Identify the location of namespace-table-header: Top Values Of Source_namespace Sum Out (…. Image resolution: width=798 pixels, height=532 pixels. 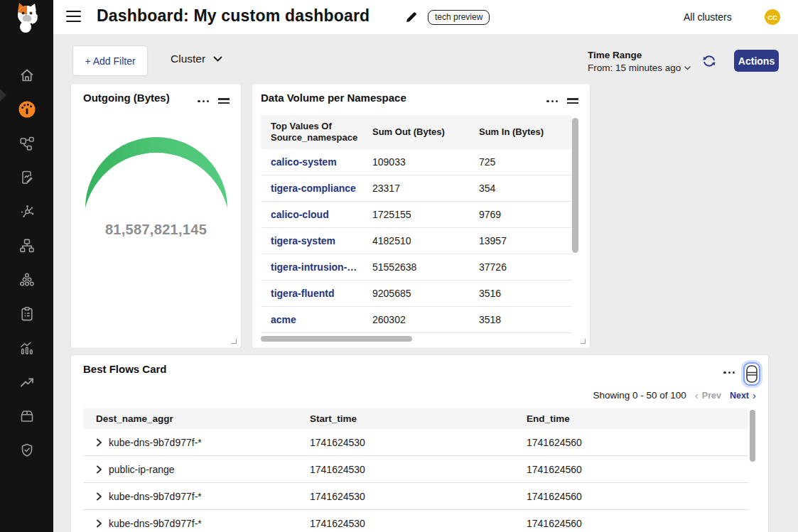
(416, 132).